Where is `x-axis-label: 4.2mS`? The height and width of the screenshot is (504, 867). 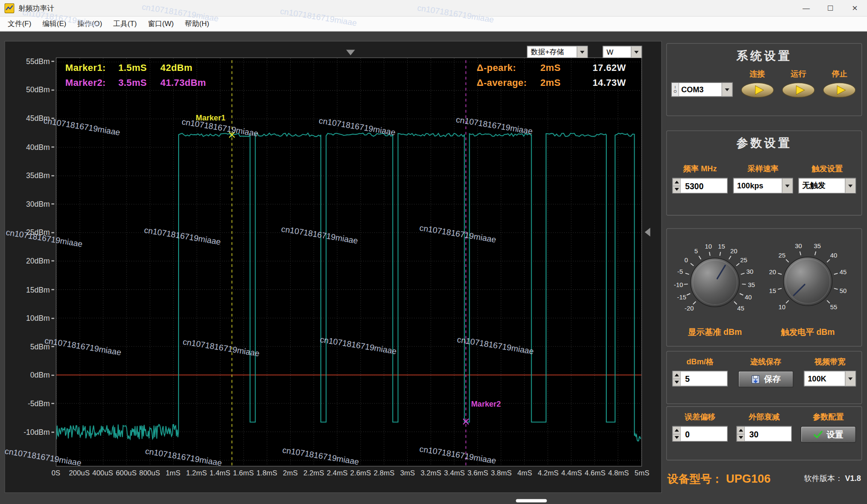 x-axis-label: 4.2mS is located at coordinates (549, 472).